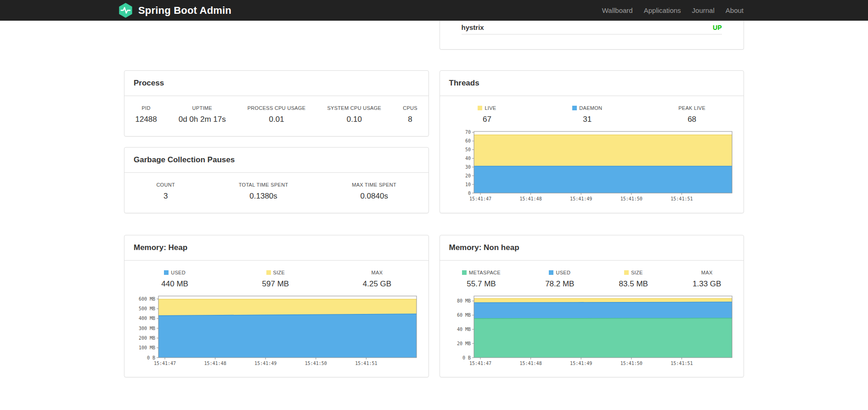 This screenshot has height=410, width=868. Describe the element at coordinates (468, 176) in the screenshot. I see `svg-text: 20` at that location.